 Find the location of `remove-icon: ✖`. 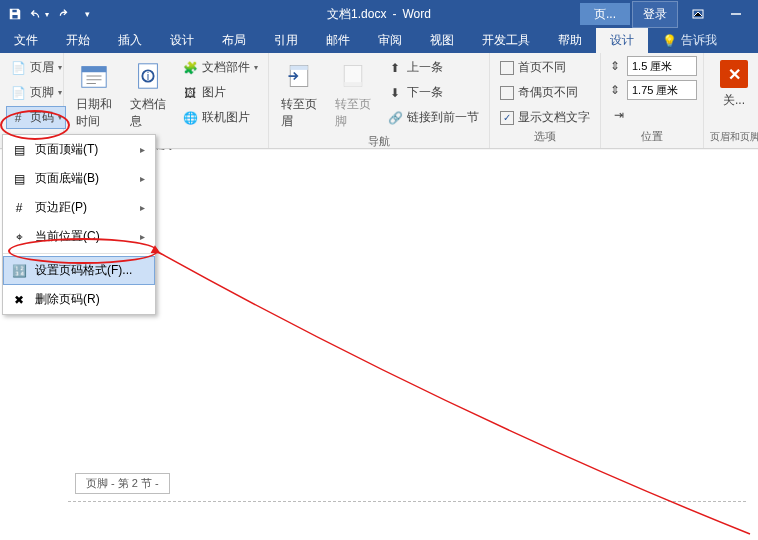

remove-icon: ✖ is located at coordinates (19, 300).